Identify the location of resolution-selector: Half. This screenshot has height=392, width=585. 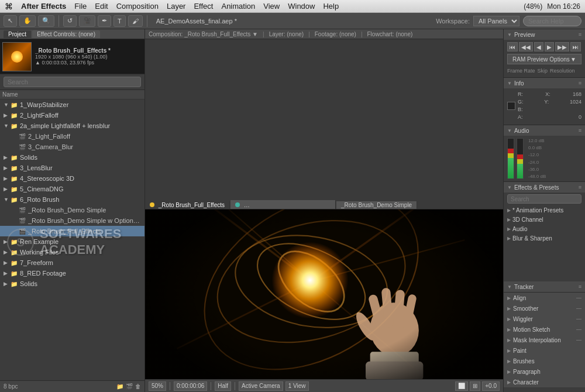
(223, 386).